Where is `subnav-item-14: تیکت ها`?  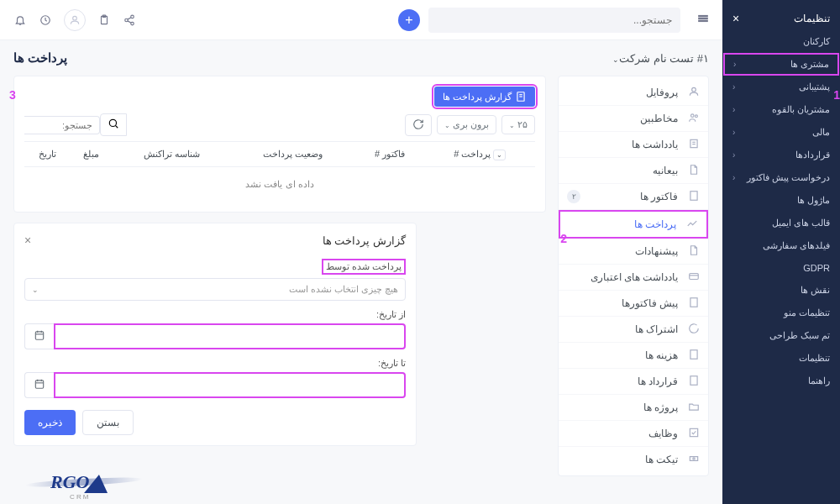
subnav-item-14: تیکت ها is located at coordinates (633, 459).